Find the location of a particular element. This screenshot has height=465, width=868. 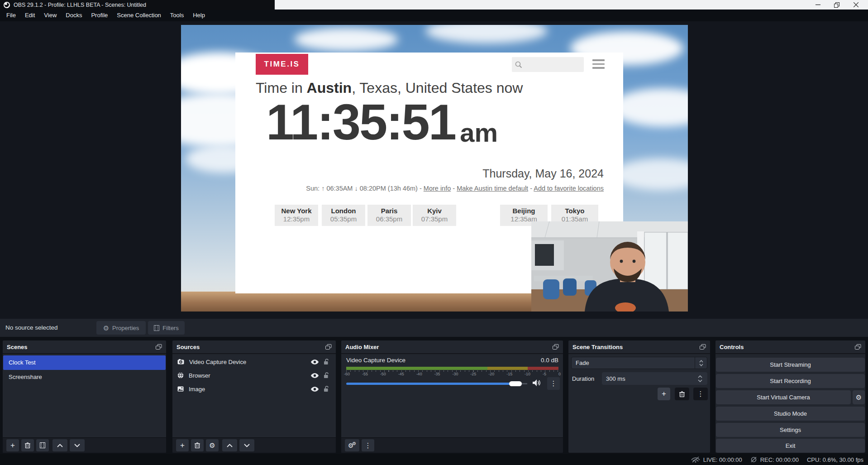

start-streaming-button: Start Streaming is located at coordinates (790, 365).